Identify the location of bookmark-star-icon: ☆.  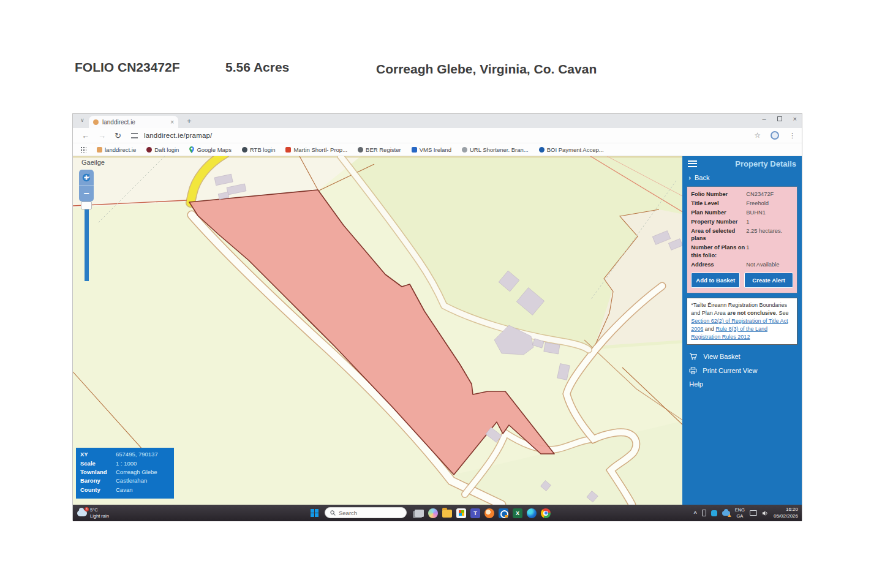
(757, 135).